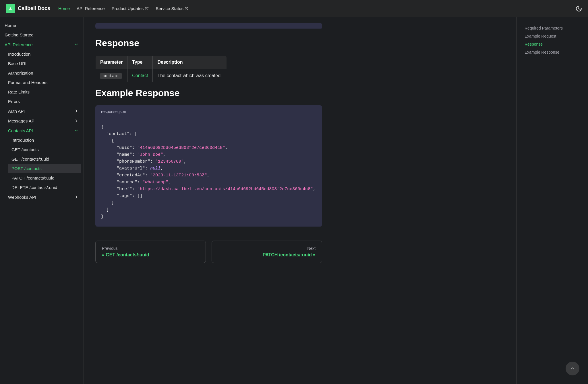 This screenshot has width=588, height=384. Describe the element at coordinates (169, 9) in the screenshot. I see `nav-label: Service Status` at that location.